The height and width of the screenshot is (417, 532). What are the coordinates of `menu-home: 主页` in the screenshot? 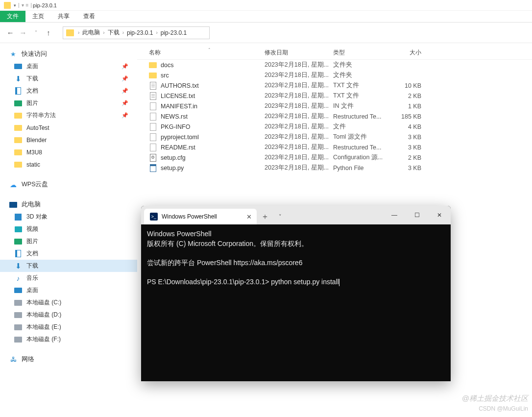 It's located at (38, 17).